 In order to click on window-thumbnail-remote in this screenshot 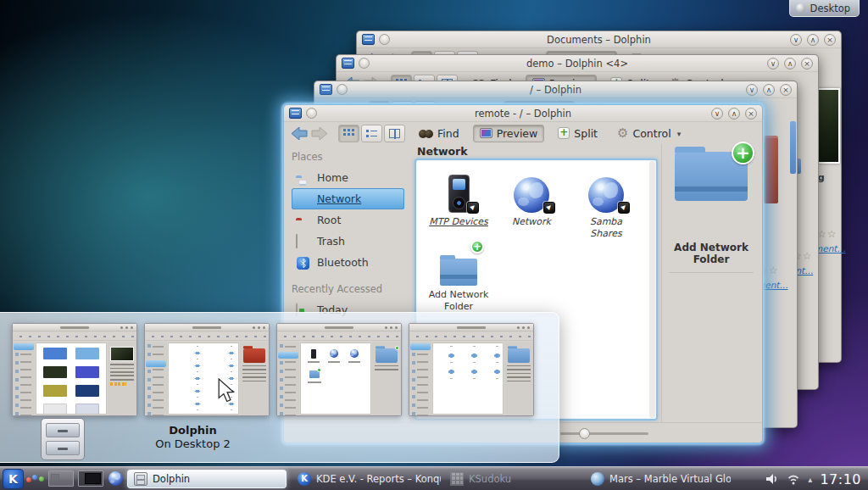, I will do `click(339, 370)`.